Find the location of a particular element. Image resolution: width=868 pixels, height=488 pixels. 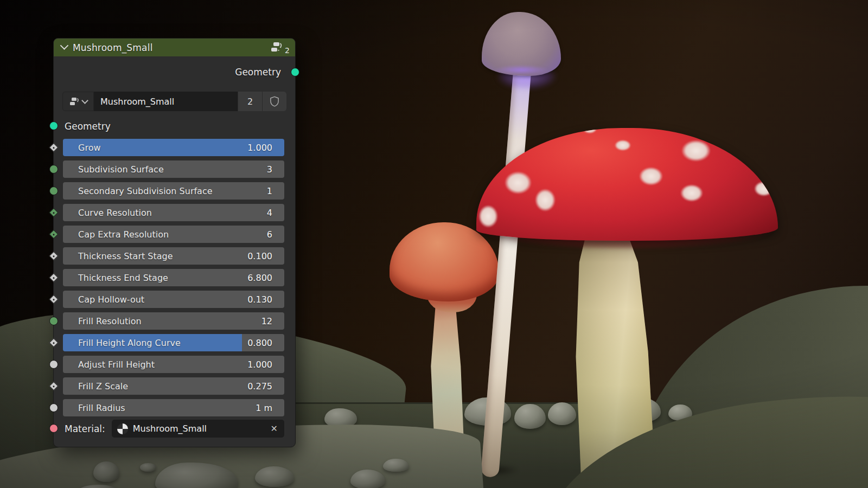

param-label: Frill Resolution is located at coordinates (110, 321).